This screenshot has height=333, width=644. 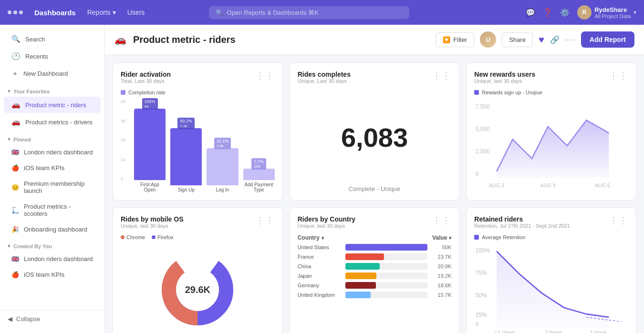 What do you see at coordinates (571, 40) in the screenshot?
I see `more-options-button: ···` at bounding box center [571, 40].